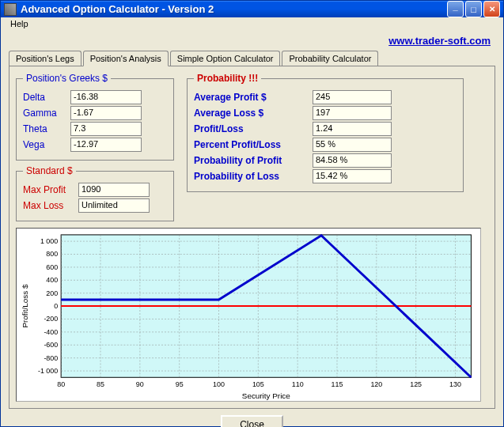 This screenshot has height=427, width=504. I want to click on svg-text: 85, so click(100, 384).